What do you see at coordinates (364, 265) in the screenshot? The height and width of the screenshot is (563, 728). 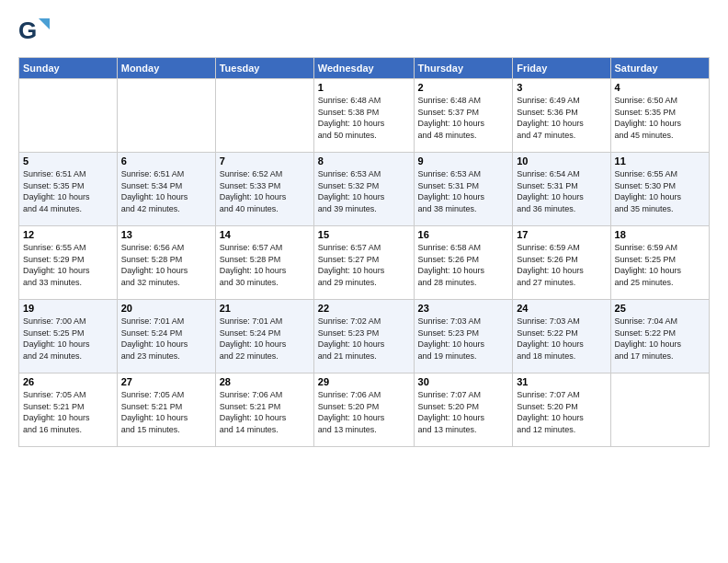 I see `day-info: Sunrise: 6:57 AM Sunset: 5:27 PM Dayligh…` at bounding box center [364, 265].